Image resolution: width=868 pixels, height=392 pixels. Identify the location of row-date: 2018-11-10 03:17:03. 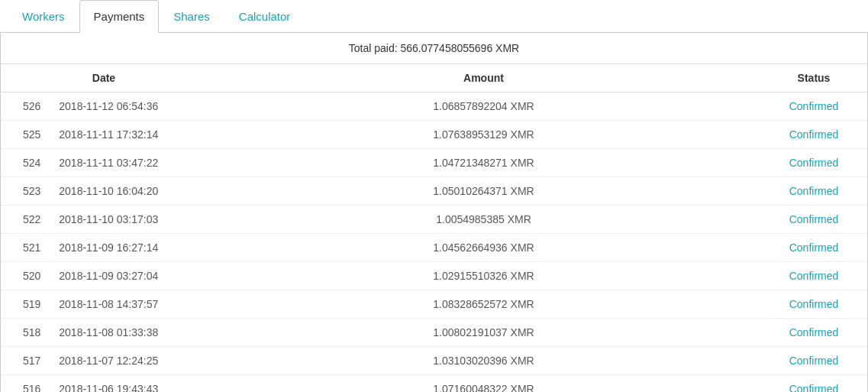
(128, 220).